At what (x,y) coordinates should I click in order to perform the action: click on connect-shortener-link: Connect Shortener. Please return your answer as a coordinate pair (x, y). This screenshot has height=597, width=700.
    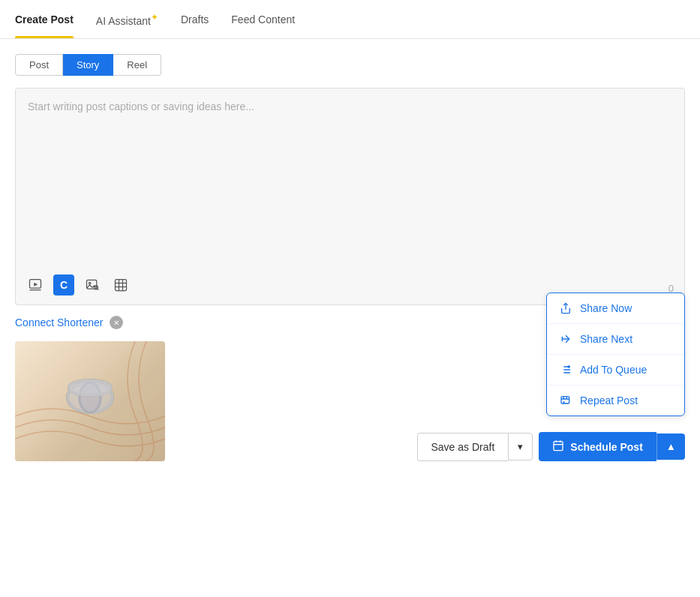
    Looking at the image, I should click on (59, 322).